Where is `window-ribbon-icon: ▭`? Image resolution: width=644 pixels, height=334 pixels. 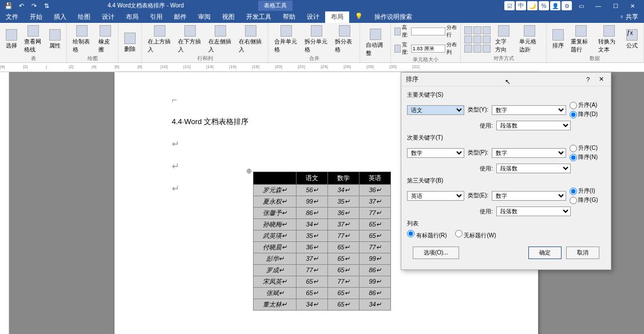
window-ribbon-icon: ▭ is located at coordinates (581, 6).